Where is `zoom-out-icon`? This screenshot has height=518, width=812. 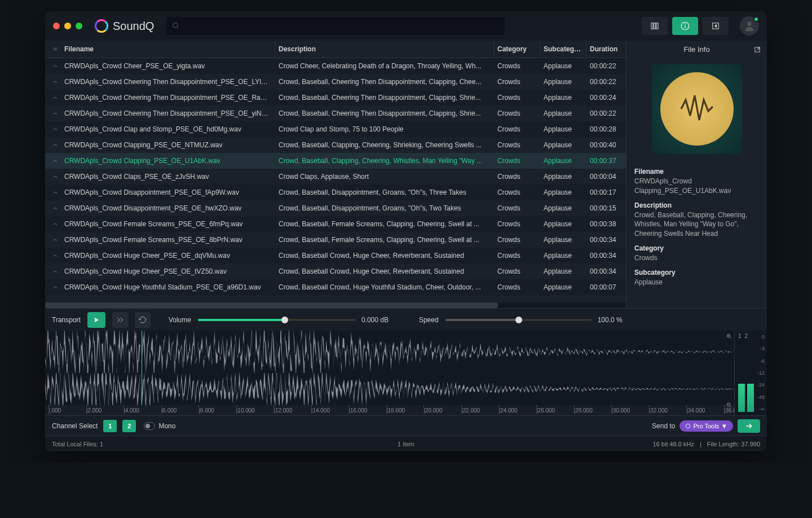 zoom-out-icon is located at coordinates (729, 405).